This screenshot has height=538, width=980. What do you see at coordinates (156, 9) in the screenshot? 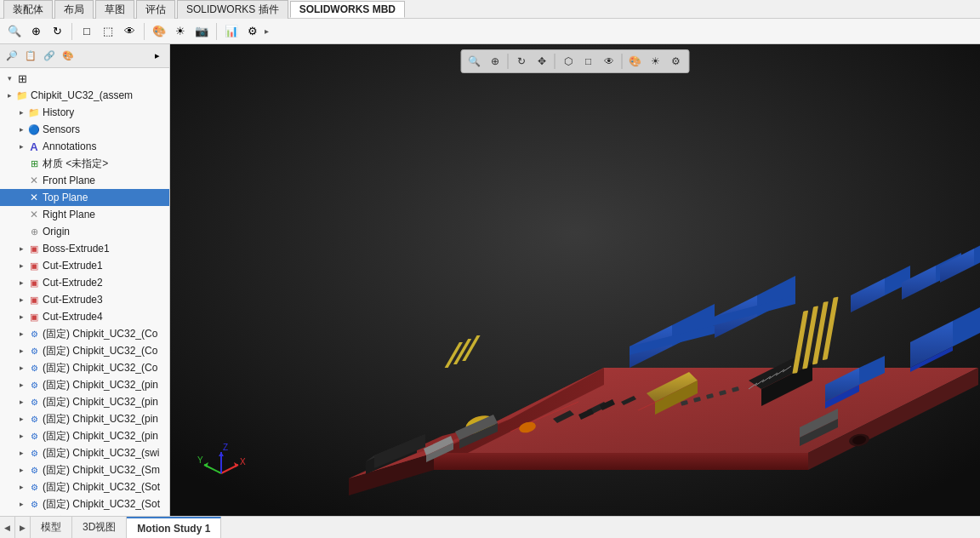
I see `menu-tab-evaluate: 评估` at bounding box center [156, 9].